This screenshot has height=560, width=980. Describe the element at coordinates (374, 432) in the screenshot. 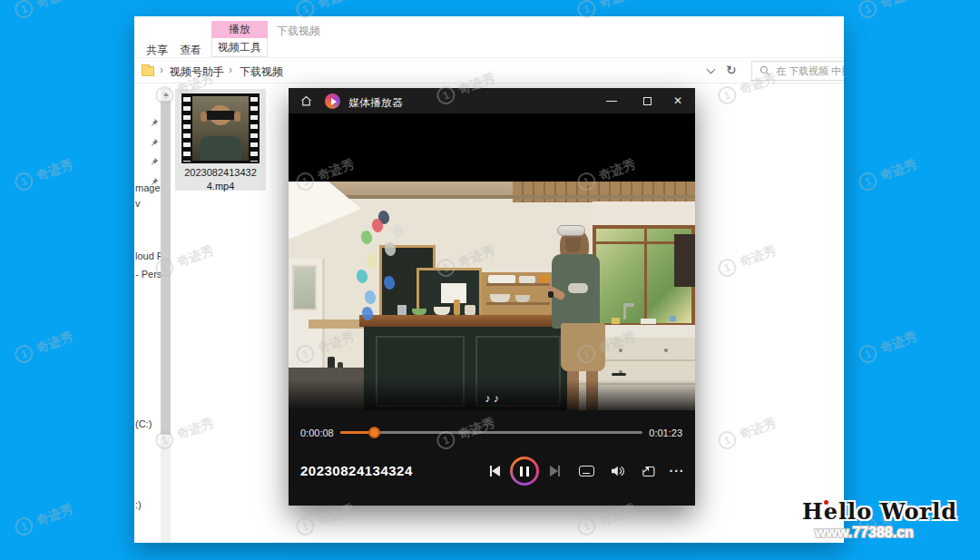

I see `seek-thumb` at that location.